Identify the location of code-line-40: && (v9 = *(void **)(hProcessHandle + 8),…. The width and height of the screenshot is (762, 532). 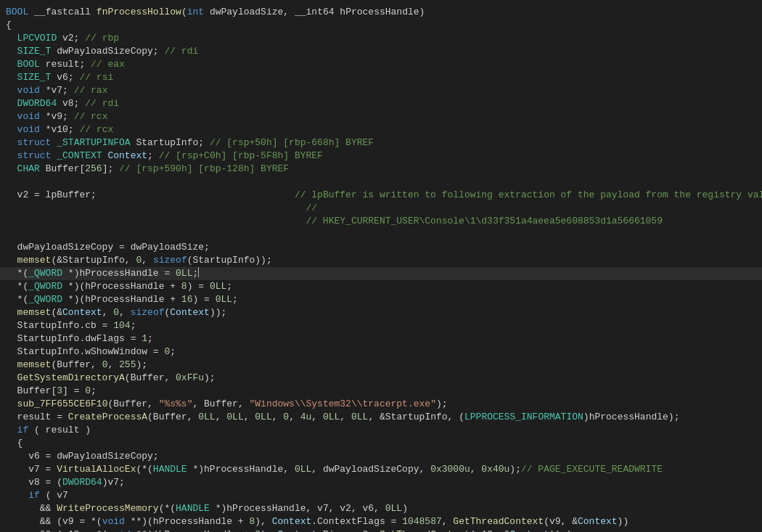
(381, 522).